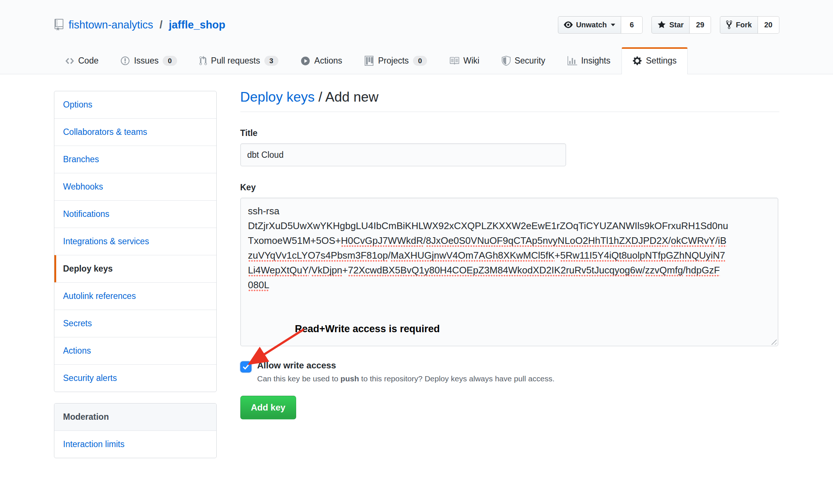 The width and height of the screenshot is (833, 504). I want to click on repo-breadcrumb: fishtown-analytics / jaffle_shop, so click(140, 25).